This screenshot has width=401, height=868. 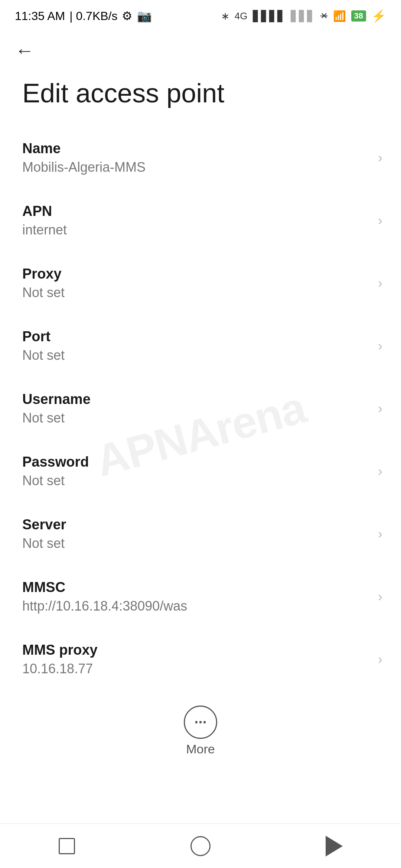 I want to click on back-button: ←, so click(x=25, y=50).